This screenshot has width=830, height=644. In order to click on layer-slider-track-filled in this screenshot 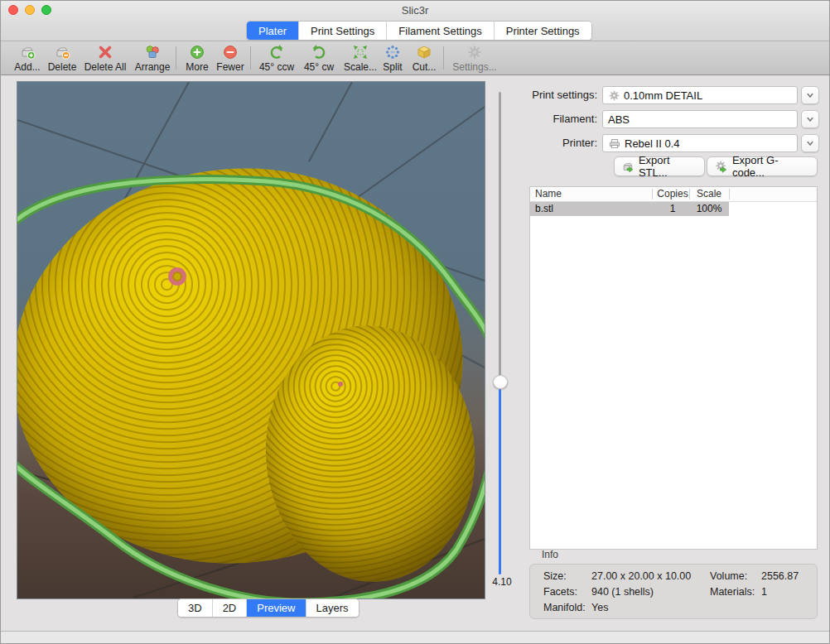, I will do `click(500, 482)`.